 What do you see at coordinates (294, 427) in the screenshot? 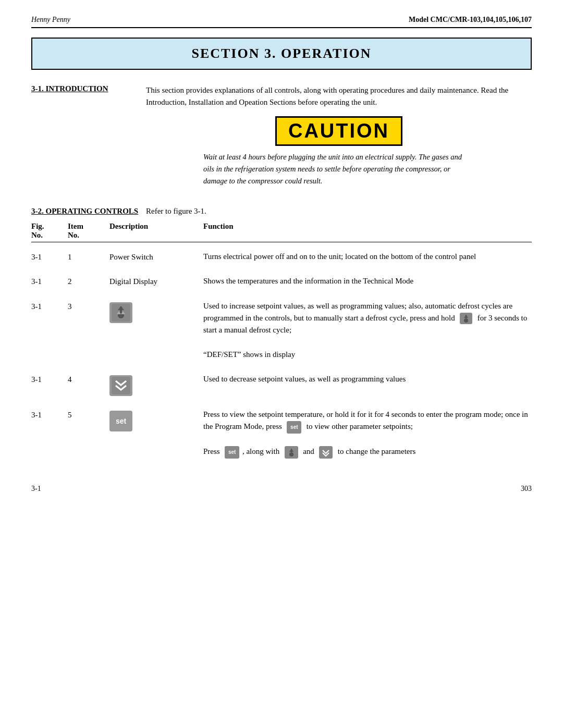
I see `set-icon-inline-1: set` at bounding box center [294, 427].